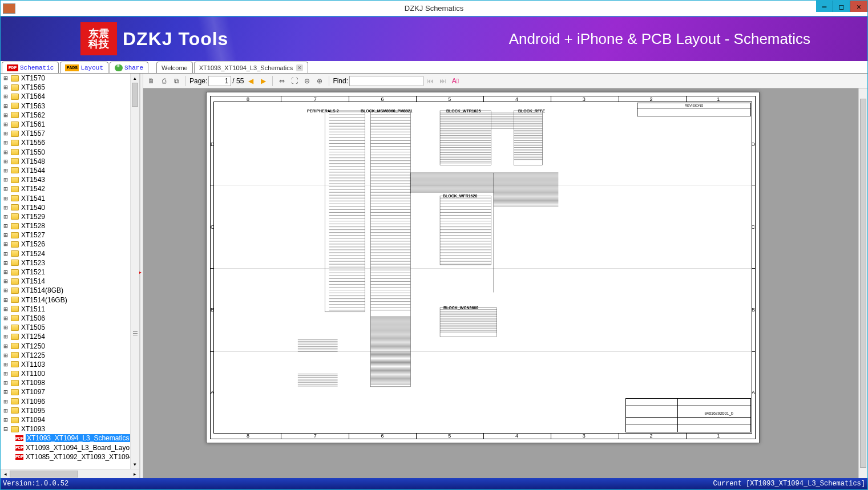 The image size is (868, 490). What do you see at coordinates (65, 411) in the screenshot?
I see `tree-folder: ⊞XT1095` at bounding box center [65, 411].